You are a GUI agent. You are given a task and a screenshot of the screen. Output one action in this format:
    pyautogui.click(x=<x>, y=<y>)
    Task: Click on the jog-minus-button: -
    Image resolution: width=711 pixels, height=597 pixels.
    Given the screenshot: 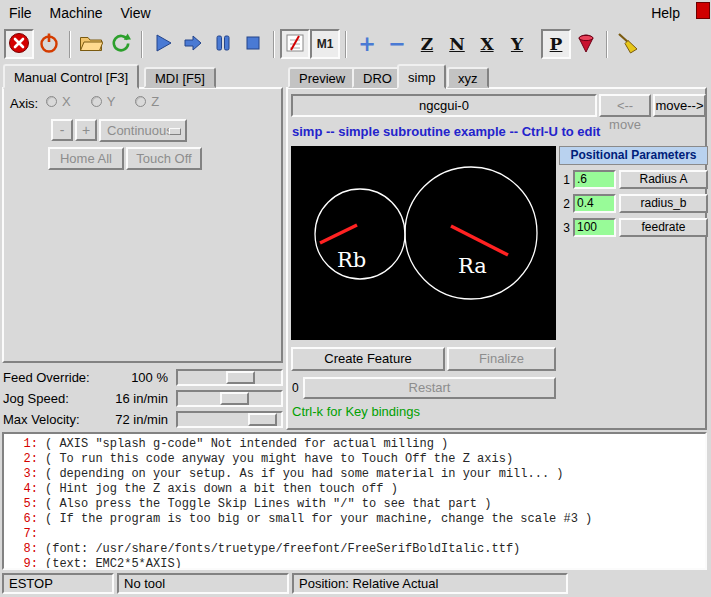 What is the action you would take?
    pyautogui.click(x=62, y=130)
    